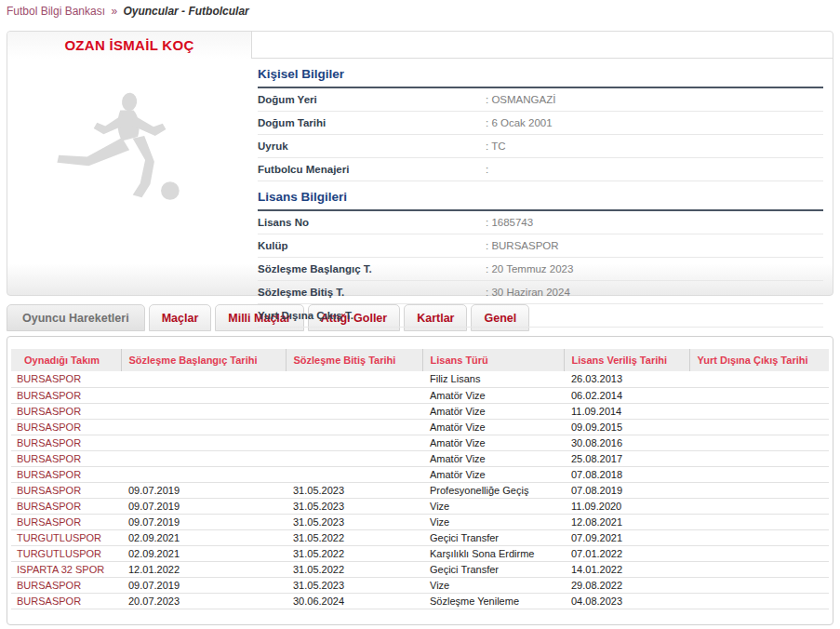 The image size is (840, 629). Describe the element at coordinates (420, 380) in the screenshot. I see `table-row: BURSASPORFiliz Lisans26.03.2013` at that location.